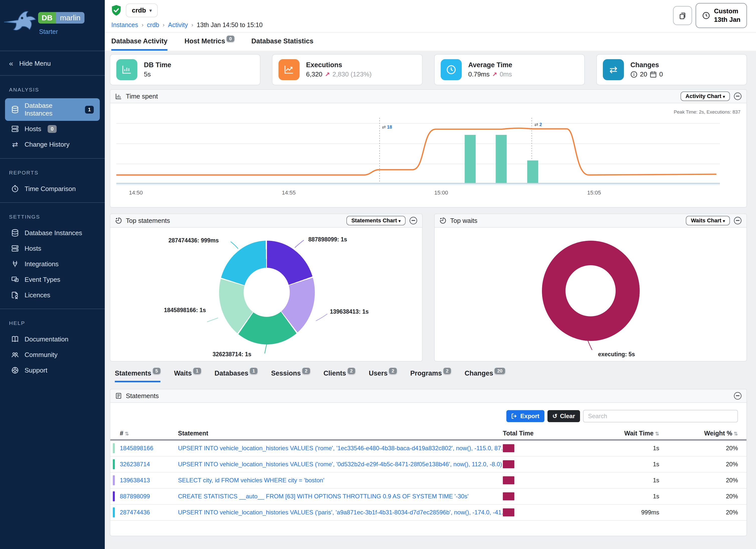  I want to click on statements-chart-selector: Statements Chart ▾, so click(376, 221).